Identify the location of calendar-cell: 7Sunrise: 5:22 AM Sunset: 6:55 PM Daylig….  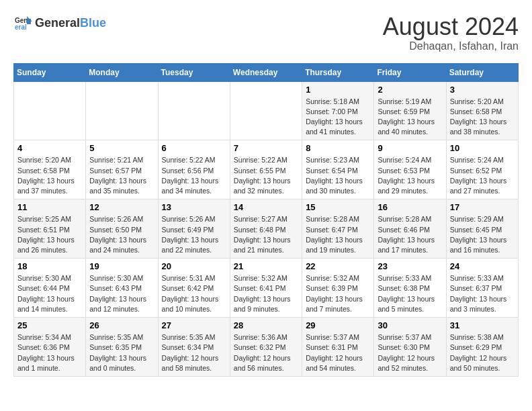
(266, 170).